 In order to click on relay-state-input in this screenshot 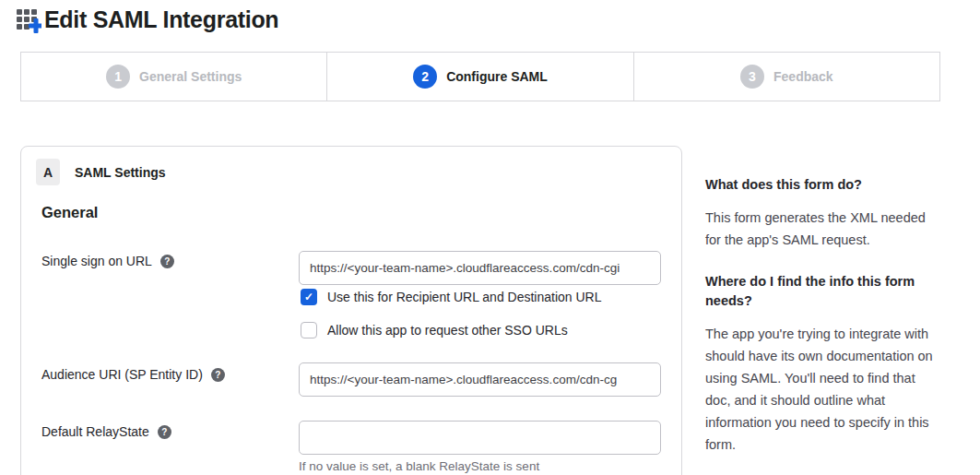, I will do `click(479, 437)`.